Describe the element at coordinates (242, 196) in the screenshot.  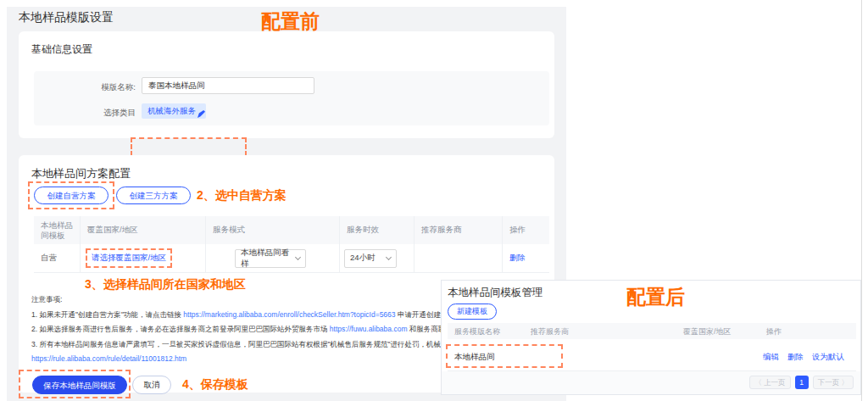
I see `annotation-step2: 2、选中自营方案` at that location.